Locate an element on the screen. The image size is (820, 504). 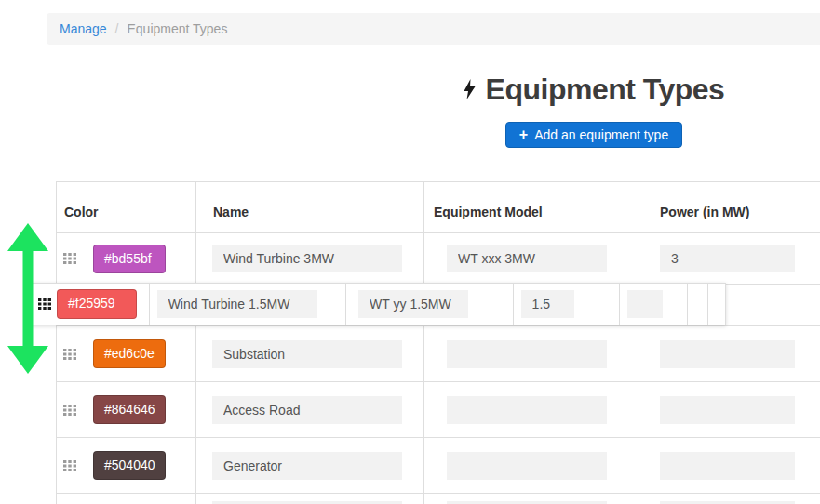
header-color: Color is located at coordinates (127, 208).